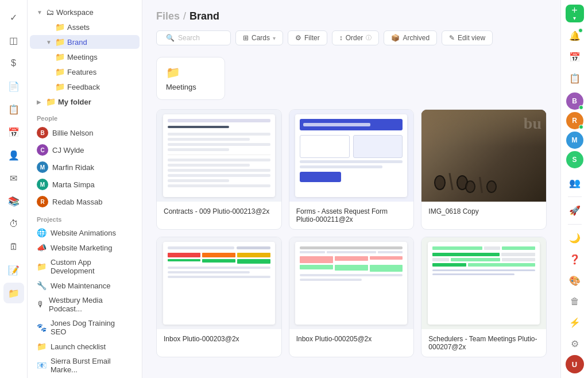  What do you see at coordinates (60, 42) in the screenshot?
I see `brand-icon: 📁` at bounding box center [60, 42].